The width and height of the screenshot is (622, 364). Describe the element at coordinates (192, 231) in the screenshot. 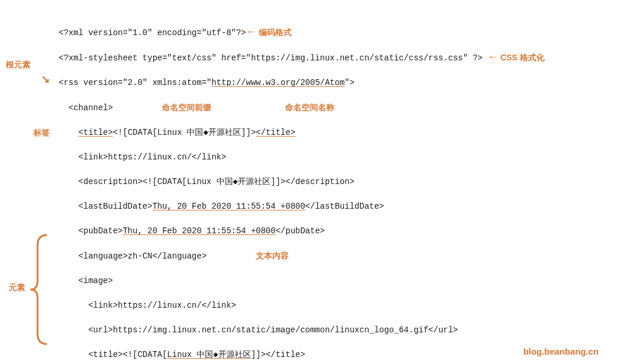

I see `pubdate-tag: <pubDate>Thu, 20 Feb 2020 11:55:54 +0800…` at that location.